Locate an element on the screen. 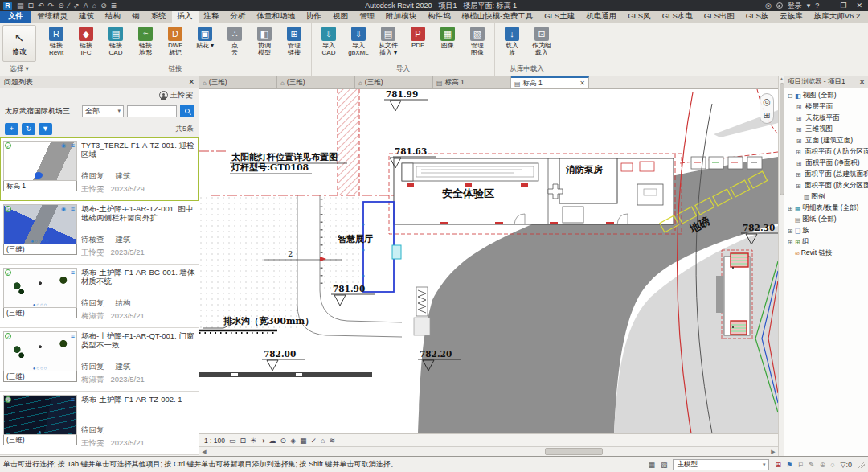 The height and width of the screenshot is (472, 868). view-tab: 标高 1✕ is located at coordinates (550, 82).